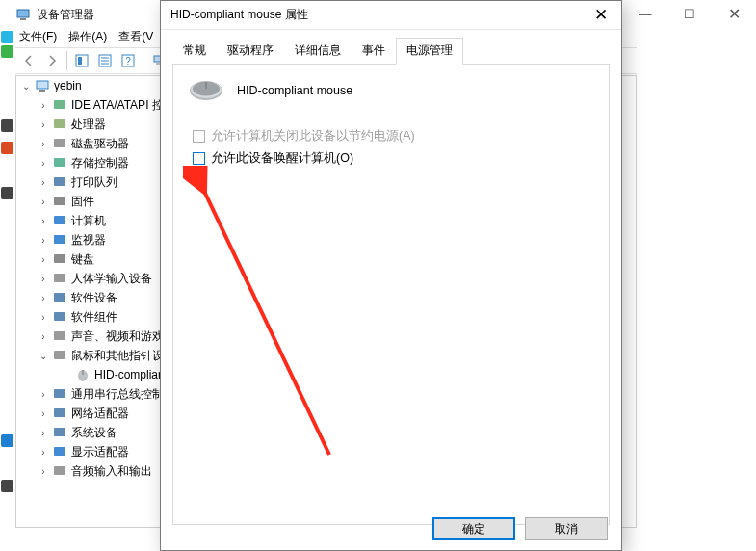 The height and width of the screenshot is (551, 756). Describe the element at coordinates (117, 395) in the screenshot. I see `tree-node-label: 通用串行总线控制` at that location.